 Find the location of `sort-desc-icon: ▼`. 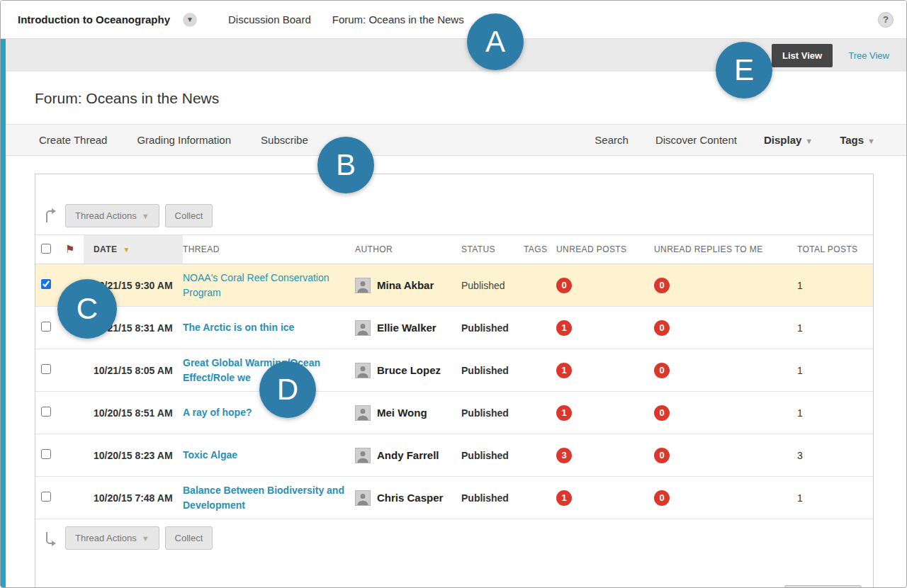

sort-desc-icon: ▼ is located at coordinates (126, 249).